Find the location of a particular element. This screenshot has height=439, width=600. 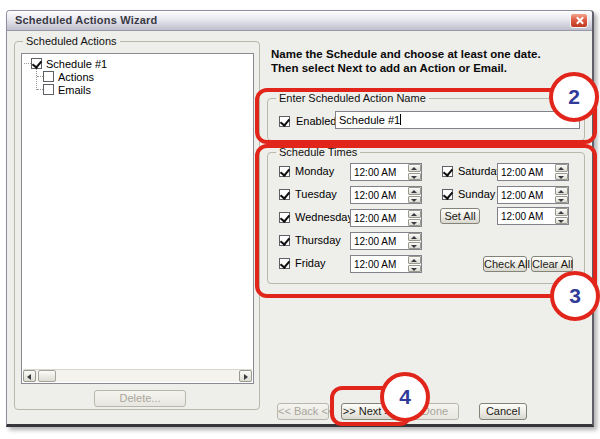

tree-connector is located at coordinates (28, 64).